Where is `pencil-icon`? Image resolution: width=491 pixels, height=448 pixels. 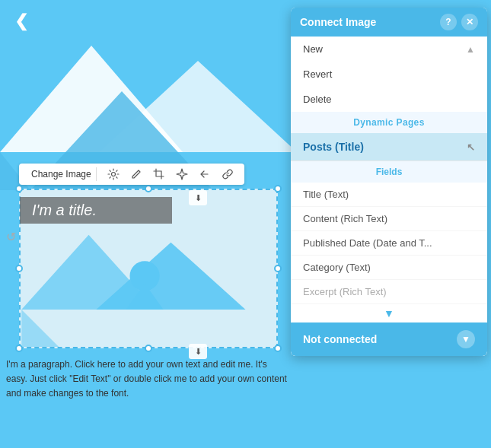 pencil-icon is located at coordinates (136, 174).